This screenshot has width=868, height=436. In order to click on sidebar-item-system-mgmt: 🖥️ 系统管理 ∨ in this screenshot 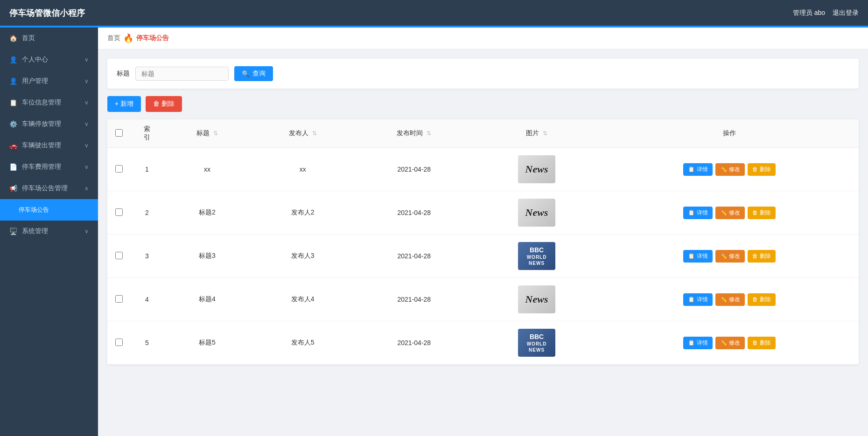, I will do `click(49, 231)`.